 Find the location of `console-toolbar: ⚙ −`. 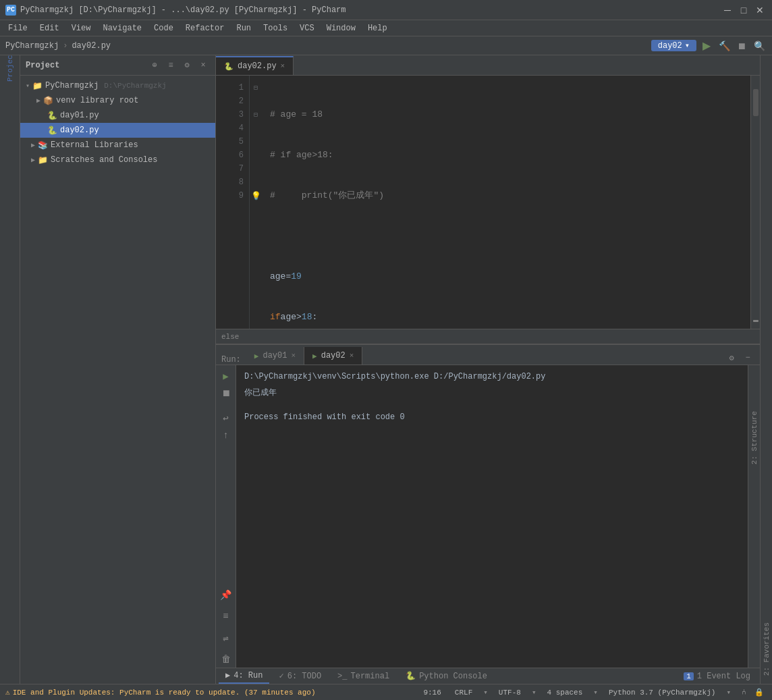

console-toolbar: ⚙ − is located at coordinates (561, 358).